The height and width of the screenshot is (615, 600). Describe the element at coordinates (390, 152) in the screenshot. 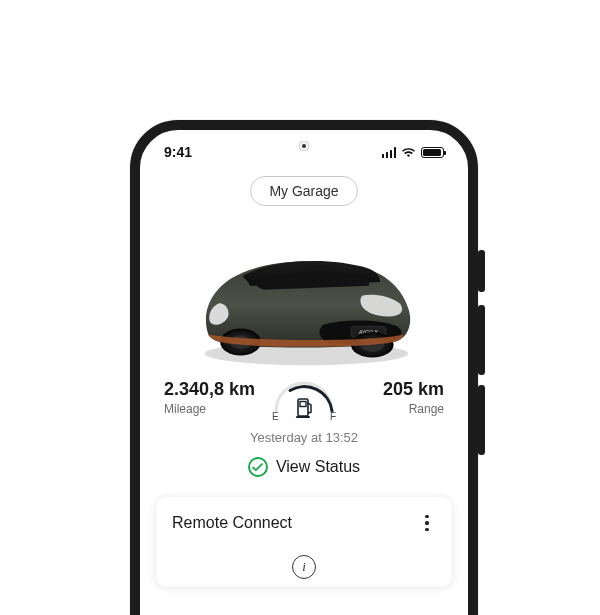

I see `cellular-signal-icon` at that location.